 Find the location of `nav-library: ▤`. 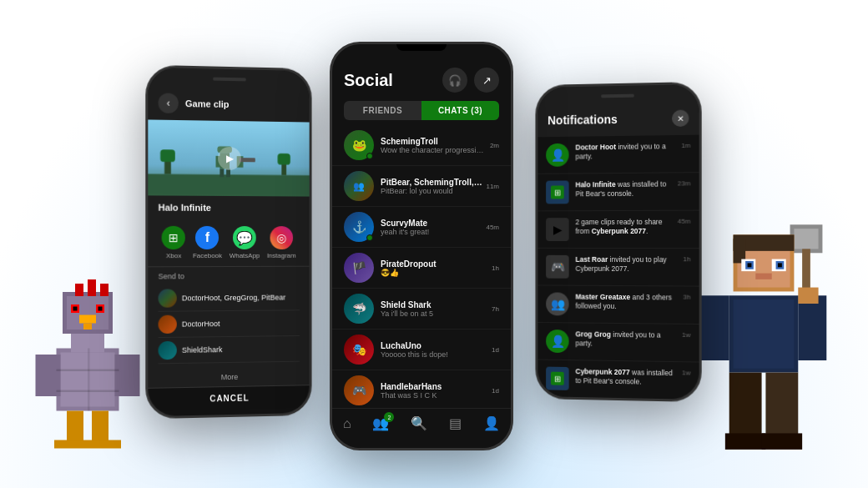

nav-library: ▤ is located at coordinates (456, 424).